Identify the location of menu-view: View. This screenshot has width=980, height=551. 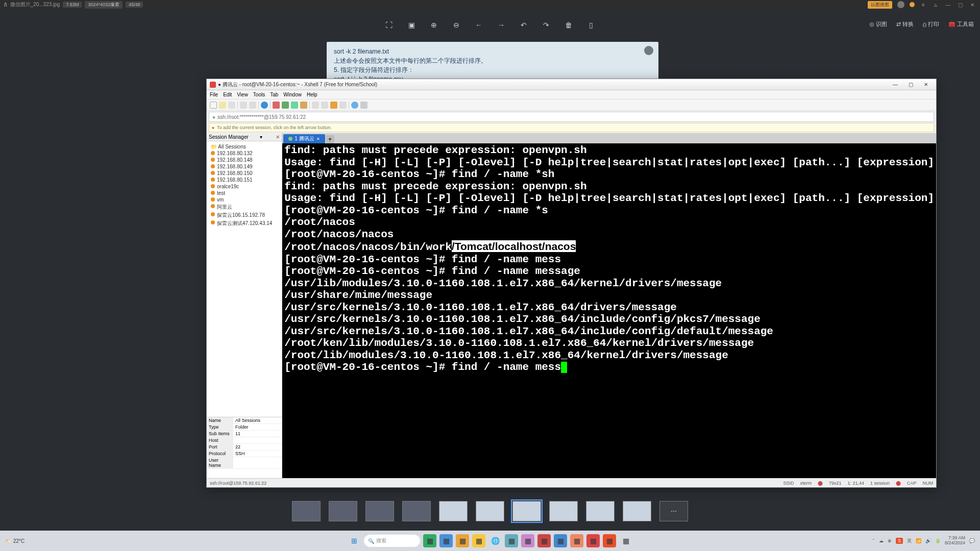
(242, 95).